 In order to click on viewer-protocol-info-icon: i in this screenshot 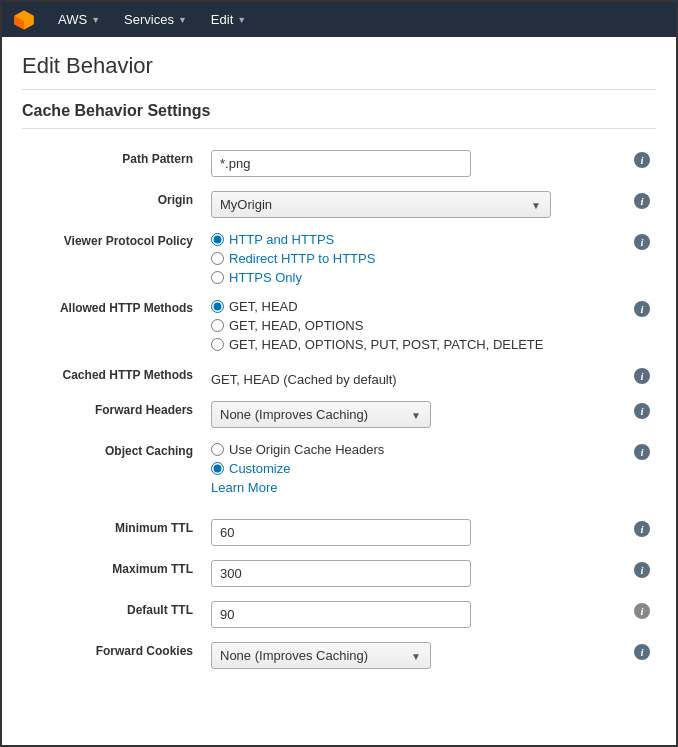, I will do `click(642, 242)`.